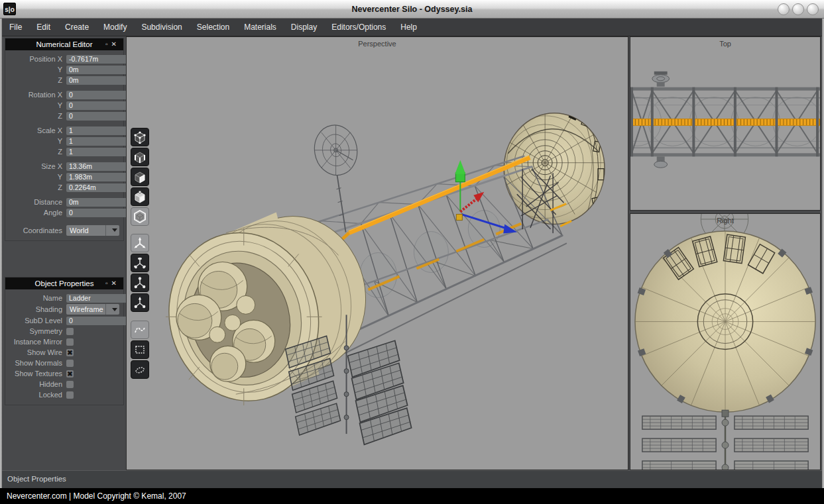  Describe the element at coordinates (813, 9) in the screenshot. I see `close-button` at that location.